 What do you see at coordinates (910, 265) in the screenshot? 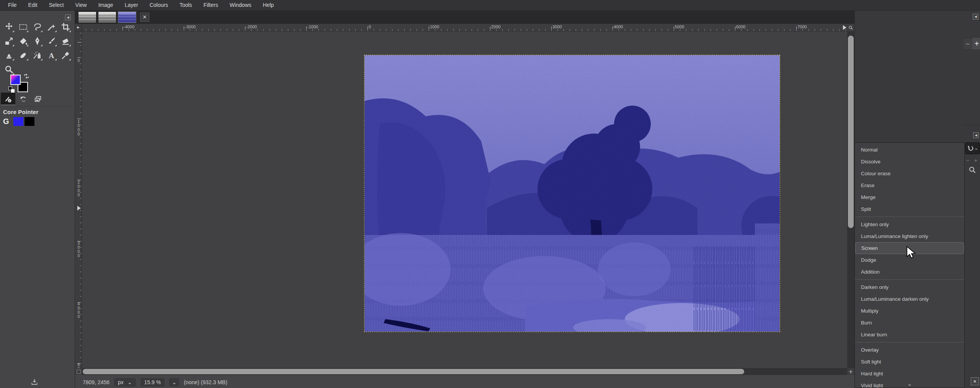
I see `layer-mode-popup: NormalDissolveColour eraseEraseMergeSpli…` at bounding box center [910, 265].